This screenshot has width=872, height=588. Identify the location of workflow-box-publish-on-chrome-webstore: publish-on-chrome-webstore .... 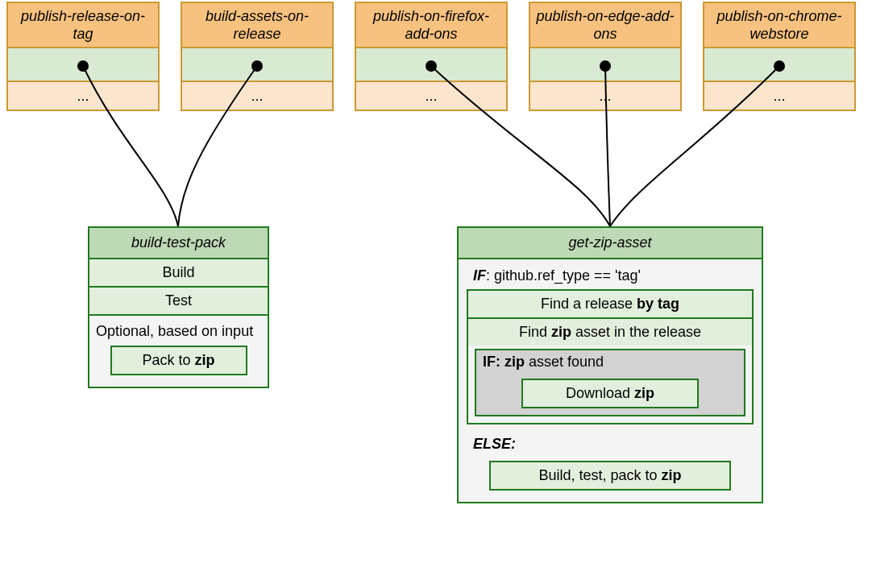
(779, 56).